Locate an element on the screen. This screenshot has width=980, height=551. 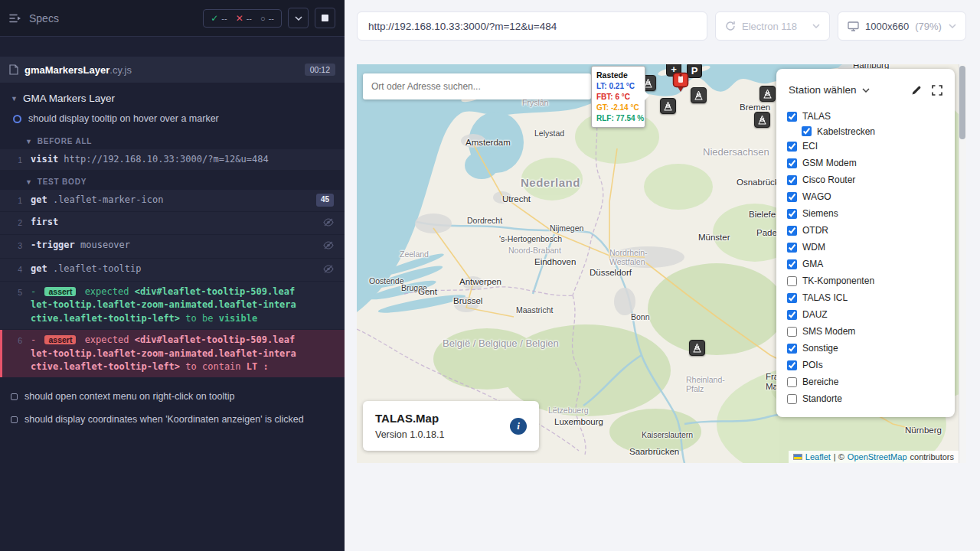
layer-checkbox-sonstige is located at coordinates (792, 349).